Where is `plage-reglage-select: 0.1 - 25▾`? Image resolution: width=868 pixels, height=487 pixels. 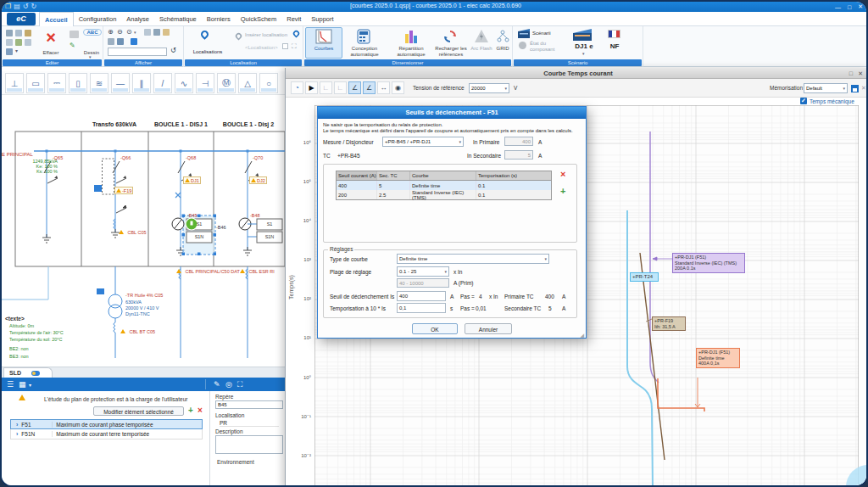
plage-reglage-select: 0.1 - 25▾ is located at coordinates (423, 271).